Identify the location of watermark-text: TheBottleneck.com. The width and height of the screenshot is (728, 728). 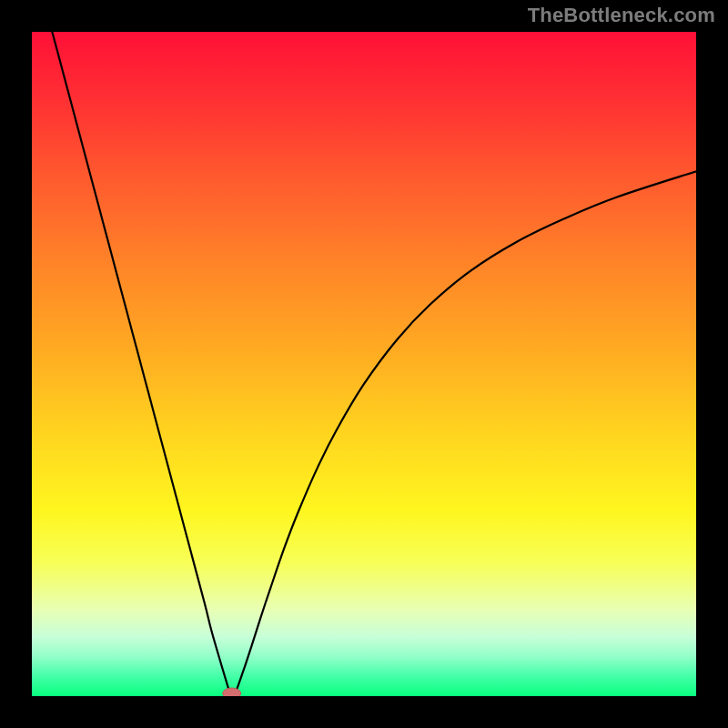
(622, 15).